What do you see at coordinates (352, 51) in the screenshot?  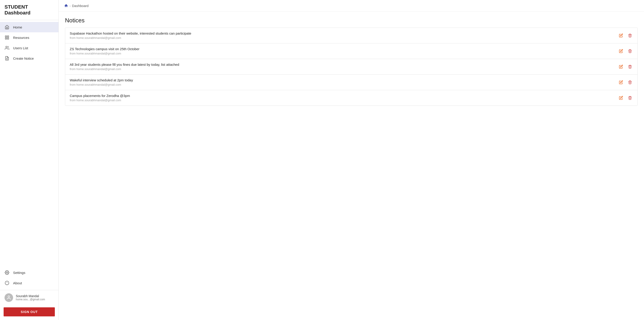 I see `notice-row: ZS Technologies campus visit on 25th Oct…` at bounding box center [352, 51].